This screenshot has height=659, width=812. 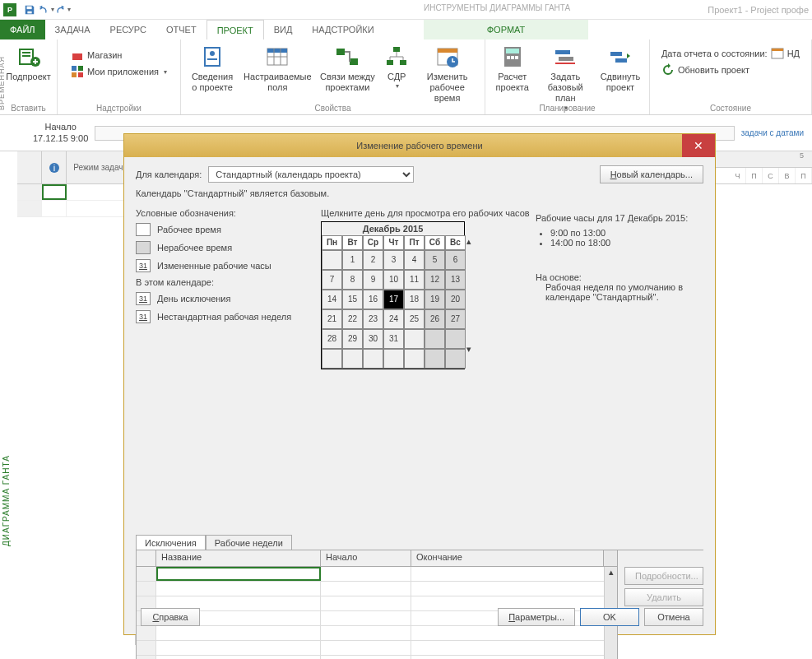 I want to click on calendar-day: 31, so click(x=393, y=339).